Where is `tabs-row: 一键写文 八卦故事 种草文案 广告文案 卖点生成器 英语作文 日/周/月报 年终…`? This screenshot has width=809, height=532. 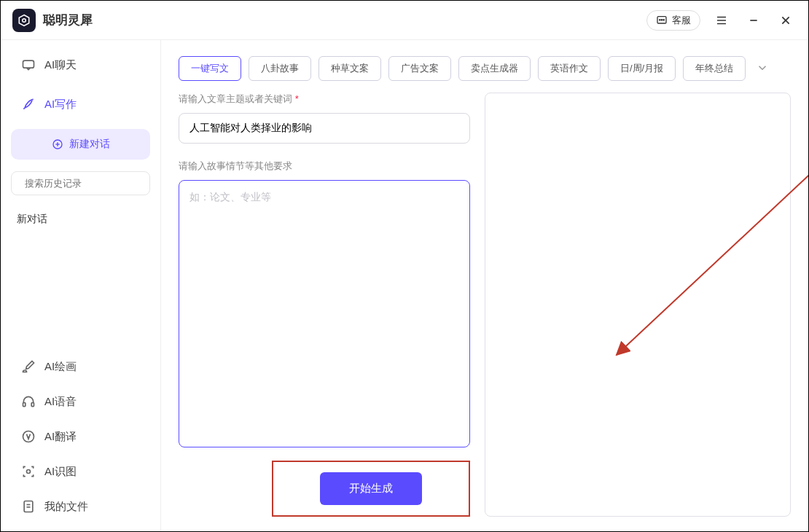
tabs-row: 一键写文 八卦故事 种草文案 广告文案 卖点生成器 英语作文 日/周/月报 年终… is located at coordinates (485, 66).